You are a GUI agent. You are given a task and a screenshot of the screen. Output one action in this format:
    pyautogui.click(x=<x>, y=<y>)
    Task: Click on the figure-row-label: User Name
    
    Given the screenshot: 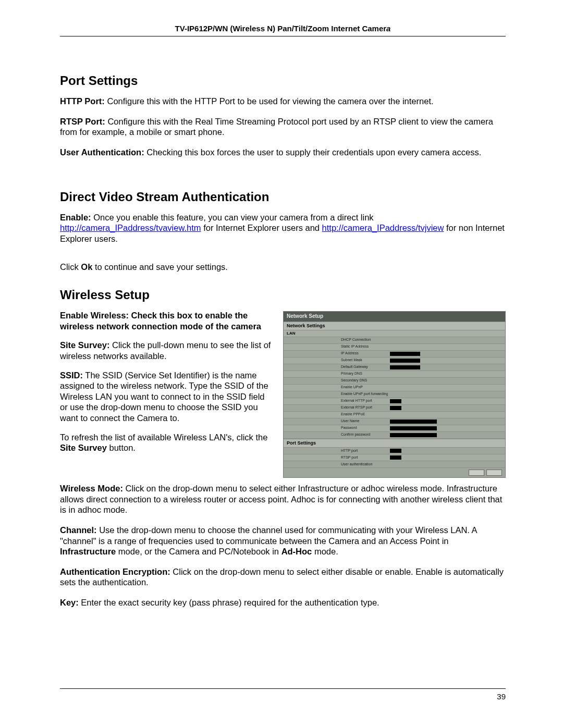 What is the action you would take?
    pyautogui.click(x=364, y=421)
    